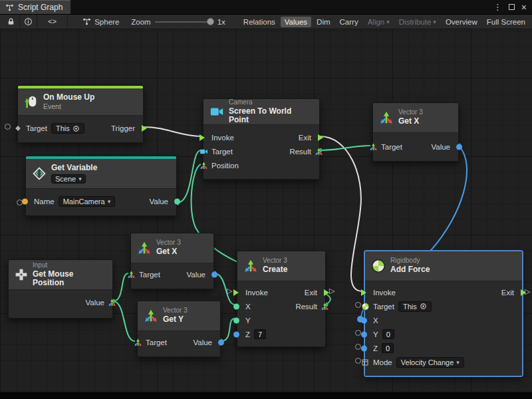  Describe the element at coordinates (80, 114) in the screenshot. I see `node-on-mouse-up: On Mouse Up Event Target This Trigger` at that location.